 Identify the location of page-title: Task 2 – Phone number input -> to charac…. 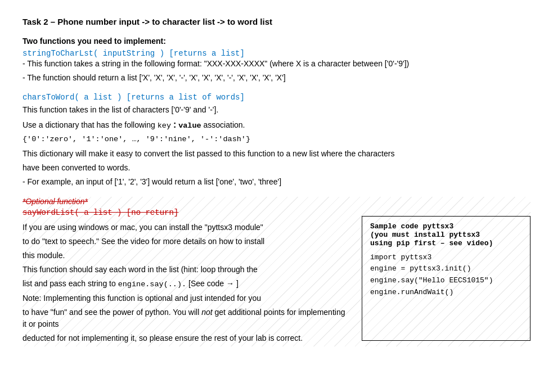
(277, 21).